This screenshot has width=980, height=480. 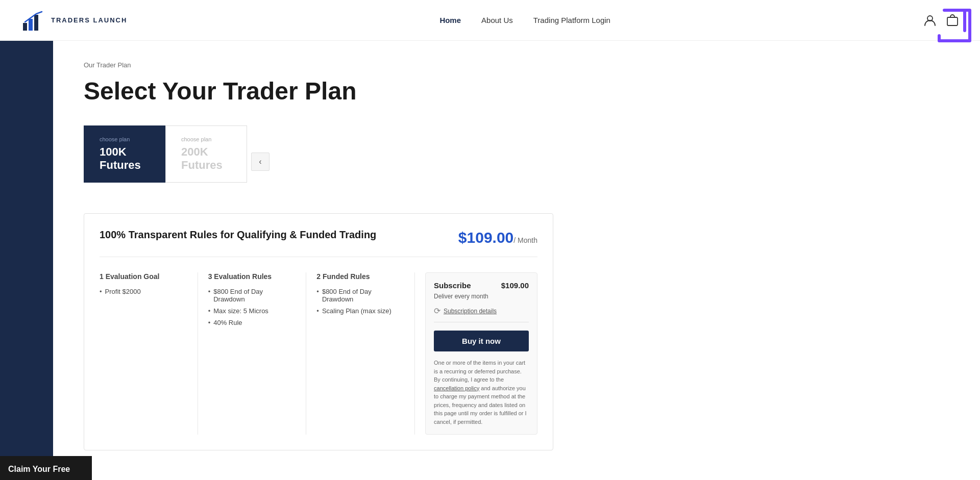 I want to click on buy-button: Buy it now, so click(x=481, y=341).